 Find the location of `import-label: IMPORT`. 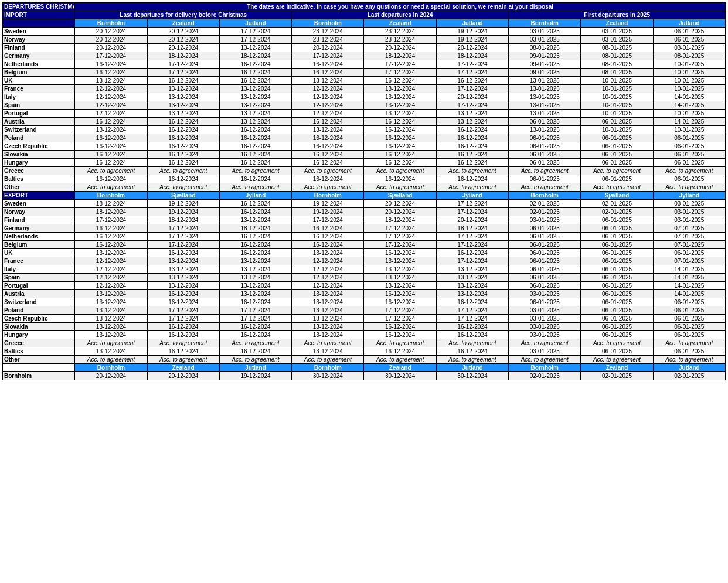

import-label: IMPORT is located at coordinates (39, 15).